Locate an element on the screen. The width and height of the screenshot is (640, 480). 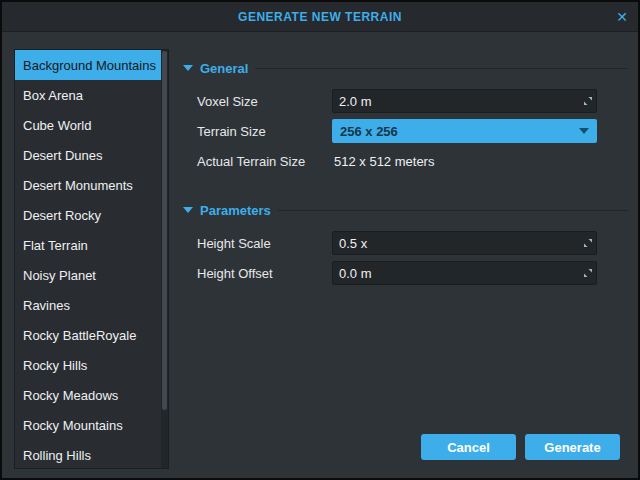
parameters-section-title: Parameters is located at coordinates (236, 210).